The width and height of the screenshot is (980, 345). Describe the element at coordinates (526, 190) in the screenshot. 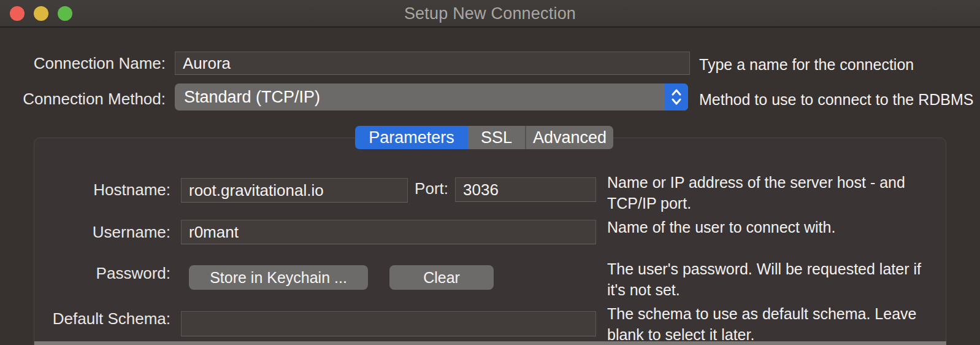

I see `port-input` at that location.